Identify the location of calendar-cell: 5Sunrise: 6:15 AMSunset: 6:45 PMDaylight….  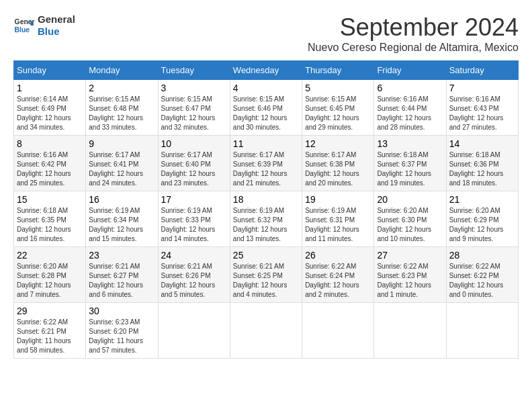
(339, 107).